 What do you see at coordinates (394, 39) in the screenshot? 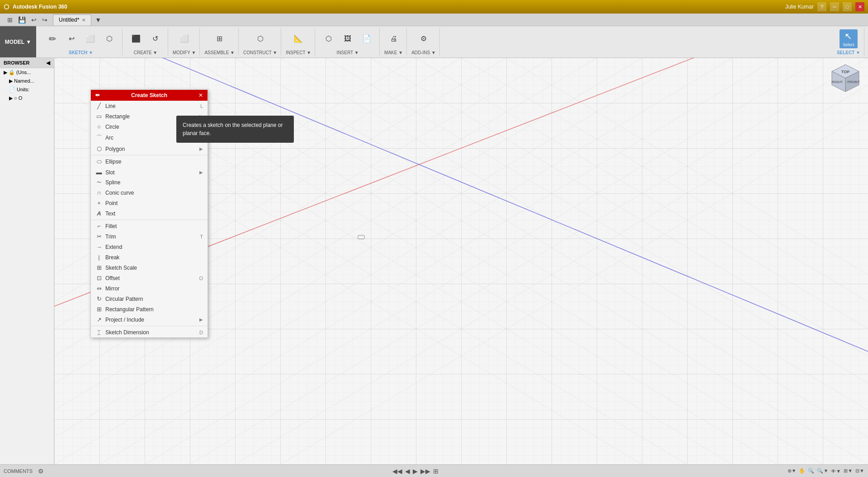
I see `toolbar-3d-print: 🖨` at bounding box center [394, 39].